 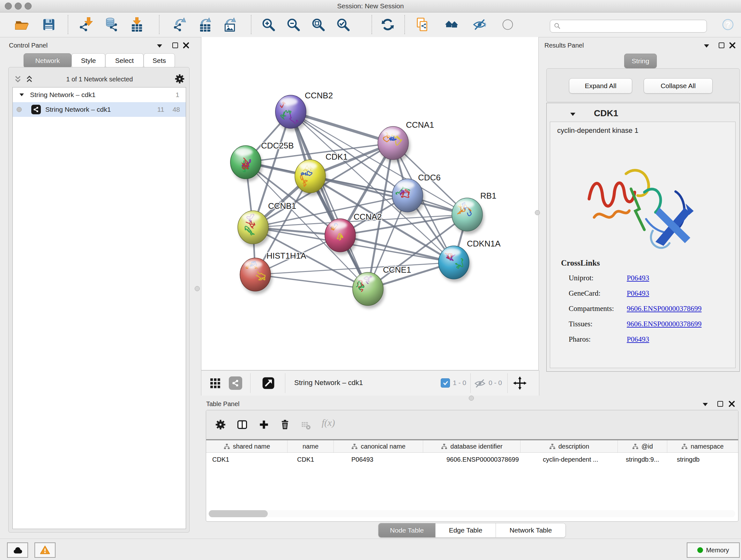 I want to click on tab-network-table: Network Table, so click(x=531, y=530).